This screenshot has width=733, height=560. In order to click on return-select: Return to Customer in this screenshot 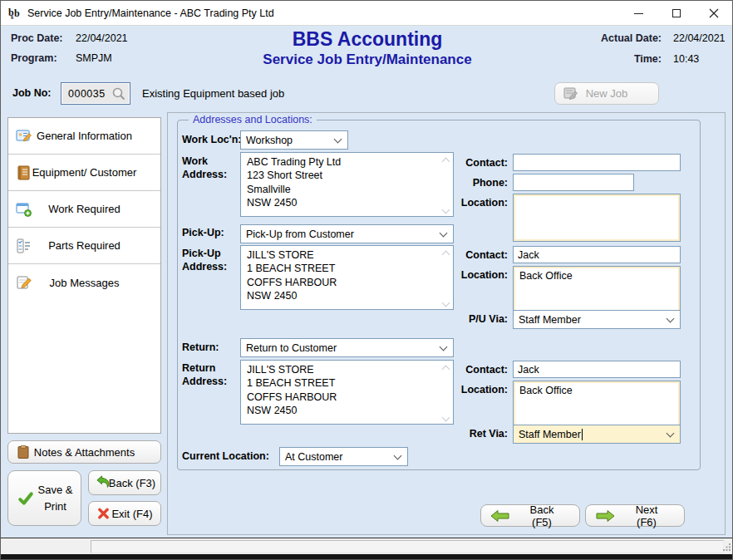, I will do `click(347, 347)`.